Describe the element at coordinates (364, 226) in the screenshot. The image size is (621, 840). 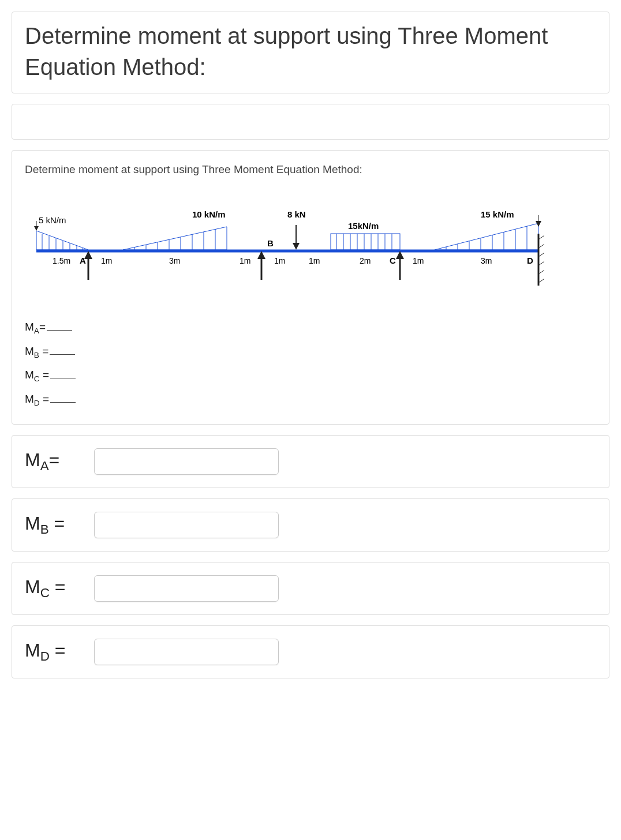
I see `label-load-udl: 15kN/m` at that location.